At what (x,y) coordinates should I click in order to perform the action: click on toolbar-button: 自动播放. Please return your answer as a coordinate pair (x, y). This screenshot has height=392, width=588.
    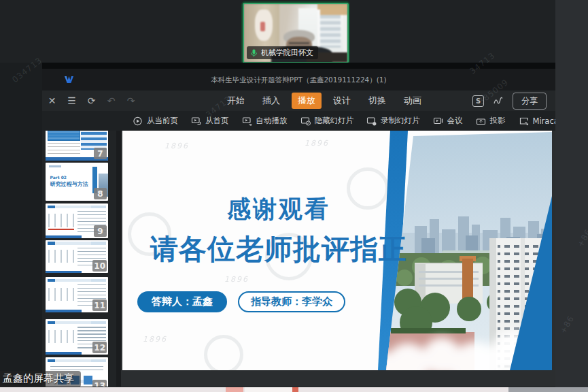
    Looking at the image, I should click on (265, 121).